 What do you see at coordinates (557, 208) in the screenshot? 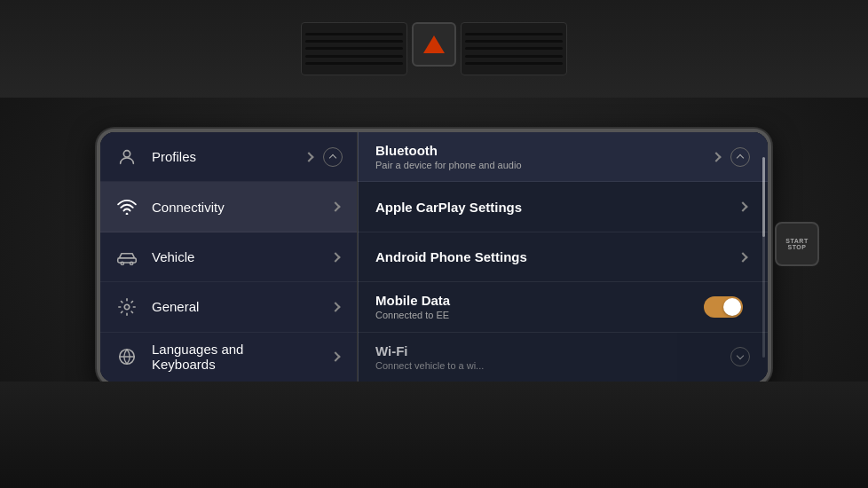
I see `apple-carplay-title: Apple CarPlay Settings` at bounding box center [557, 208].